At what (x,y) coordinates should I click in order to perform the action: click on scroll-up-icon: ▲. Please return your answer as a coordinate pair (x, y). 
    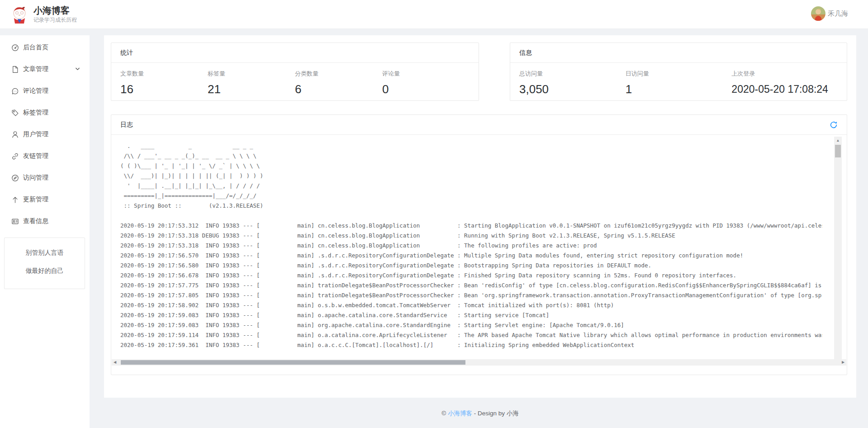
    Looking at the image, I should click on (838, 141).